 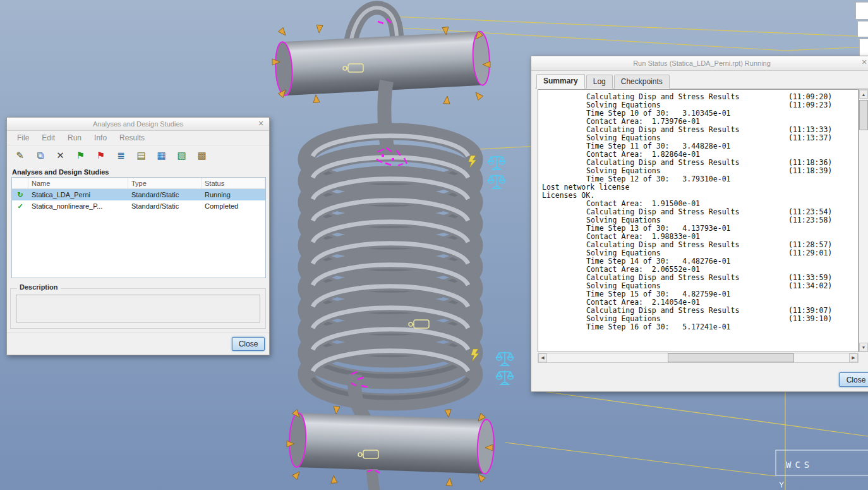 What do you see at coordinates (698, 358) in the screenshot?
I see `horizontal-scrollbar: ◀ ▶` at bounding box center [698, 358].